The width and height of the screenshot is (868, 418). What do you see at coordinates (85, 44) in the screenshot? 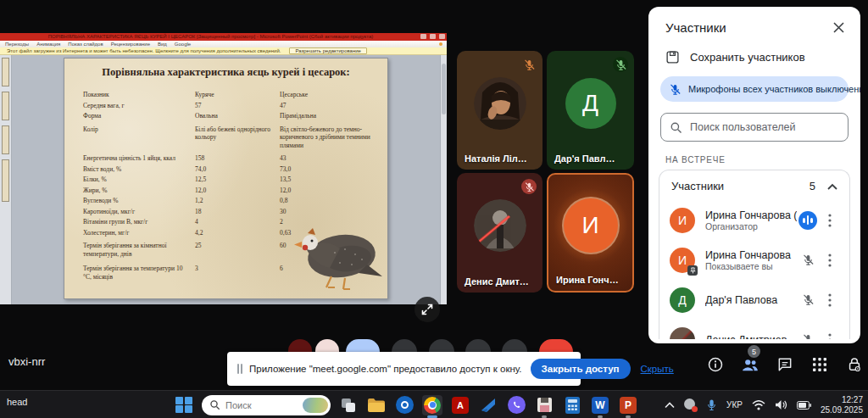
I see `menu-item: Показ слайдов` at bounding box center [85, 44].